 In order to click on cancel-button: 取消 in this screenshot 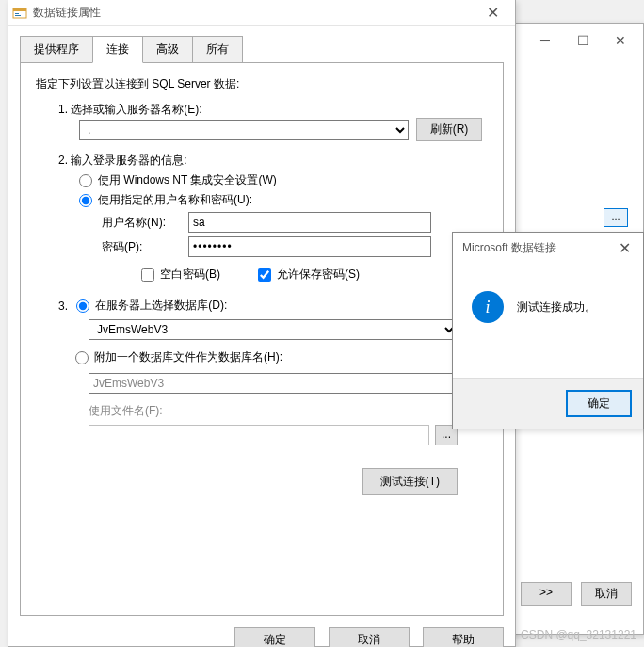, I will do `click(369, 637)`.